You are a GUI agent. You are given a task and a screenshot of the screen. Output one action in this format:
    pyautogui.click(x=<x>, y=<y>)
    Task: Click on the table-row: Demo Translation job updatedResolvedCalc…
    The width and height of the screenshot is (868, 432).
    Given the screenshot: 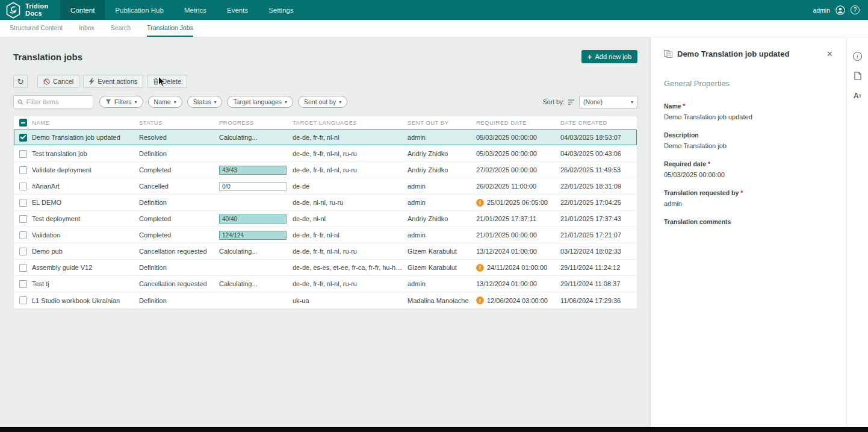 What is the action you would take?
    pyautogui.click(x=325, y=137)
    